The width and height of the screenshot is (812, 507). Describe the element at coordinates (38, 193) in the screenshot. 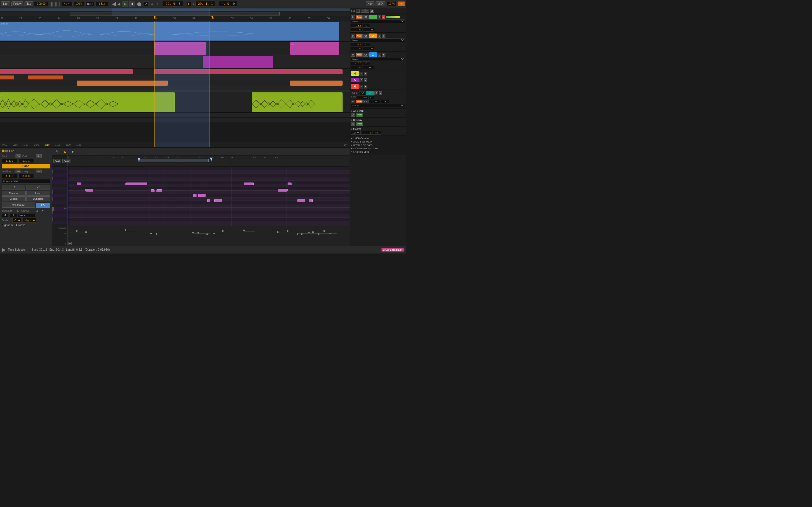

I see `invert-btn: Invert` at that location.